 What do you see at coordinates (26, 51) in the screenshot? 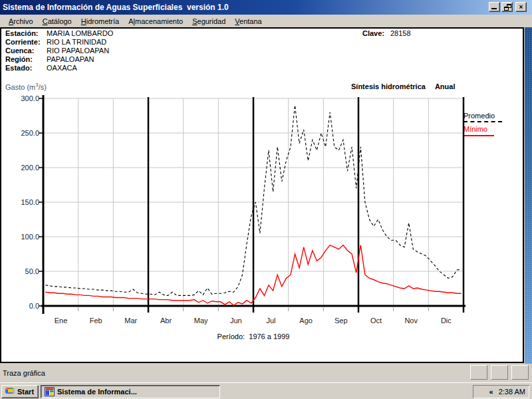
I see `station-label: Cuenca:` at bounding box center [26, 51].